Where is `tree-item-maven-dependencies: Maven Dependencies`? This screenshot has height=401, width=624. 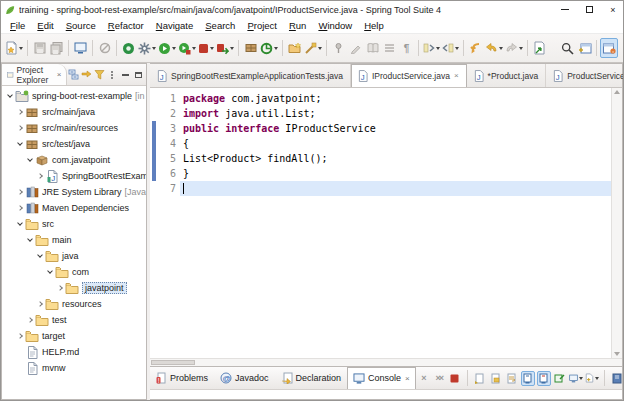 tree-item-maven-dependencies: Maven Dependencies is located at coordinates (74, 208).